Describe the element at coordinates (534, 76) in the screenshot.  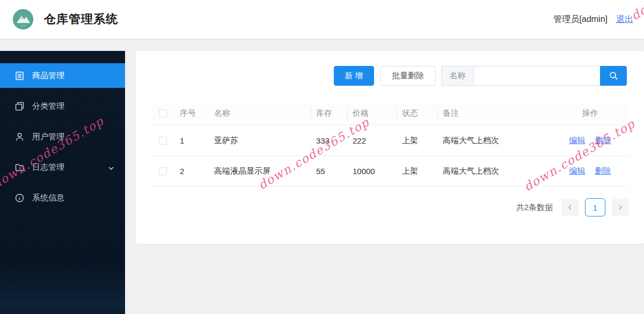
I see `search-group: 名称` at that location.